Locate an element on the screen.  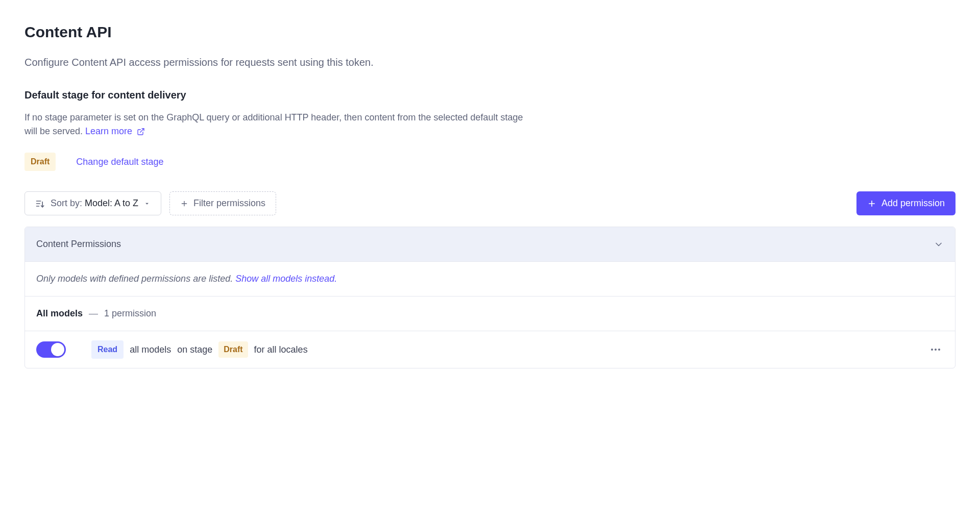
learn-more-link: Learn more is located at coordinates (115, 131).